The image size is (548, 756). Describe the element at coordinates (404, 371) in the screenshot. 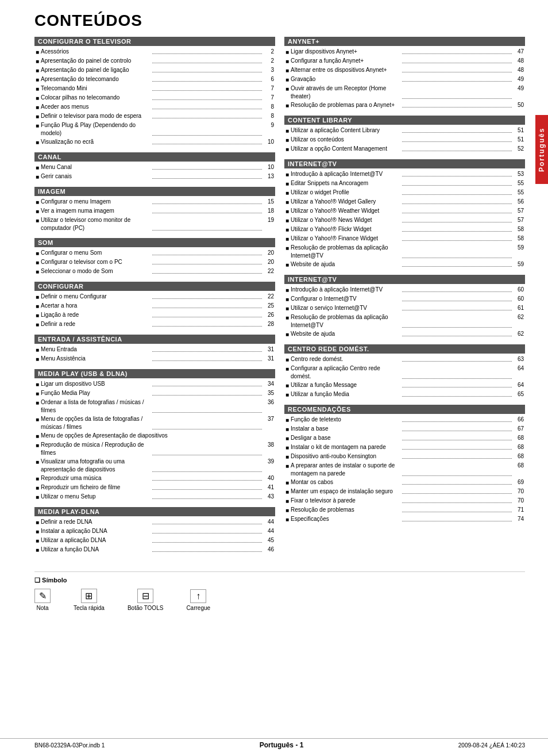

I see `section-centro-rede: CENTRO REDE DOMÉST.■Centro rede domést.6…` at that location.